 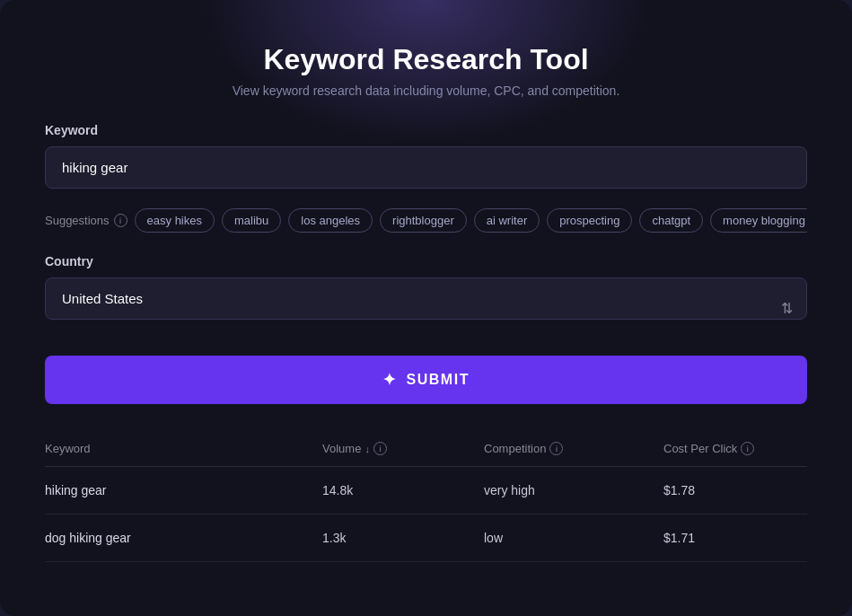 I want to click on keyword-label: Keyword, so click(x=426, y=130).